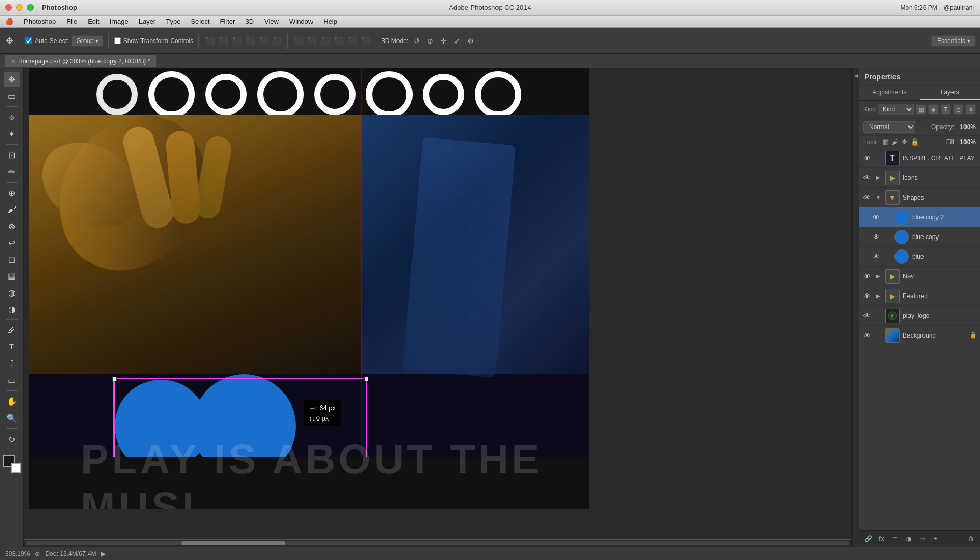  What do you see at coordinates (921, 109) in the screenshot?
I see `filter-pixel-icon: ▥` at bounding box center [921, 109].